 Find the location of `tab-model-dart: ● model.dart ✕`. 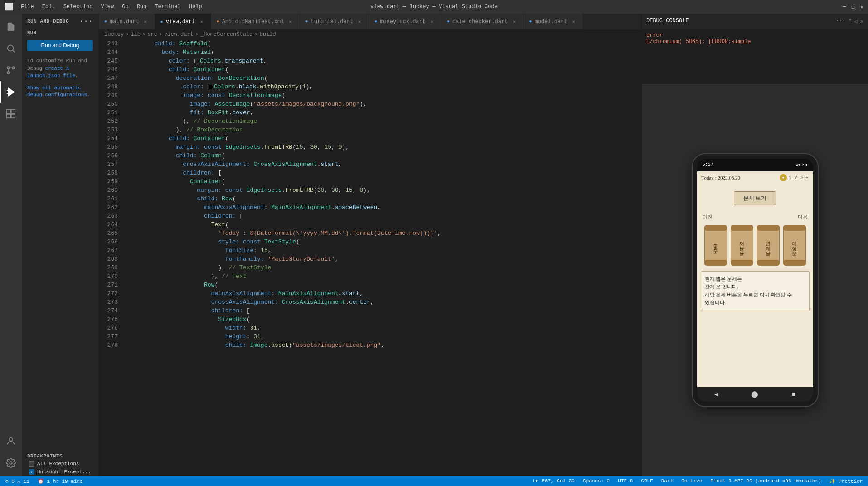

tab-model-dart: ● model.dart ✕ is located at coordinates (553, 22).